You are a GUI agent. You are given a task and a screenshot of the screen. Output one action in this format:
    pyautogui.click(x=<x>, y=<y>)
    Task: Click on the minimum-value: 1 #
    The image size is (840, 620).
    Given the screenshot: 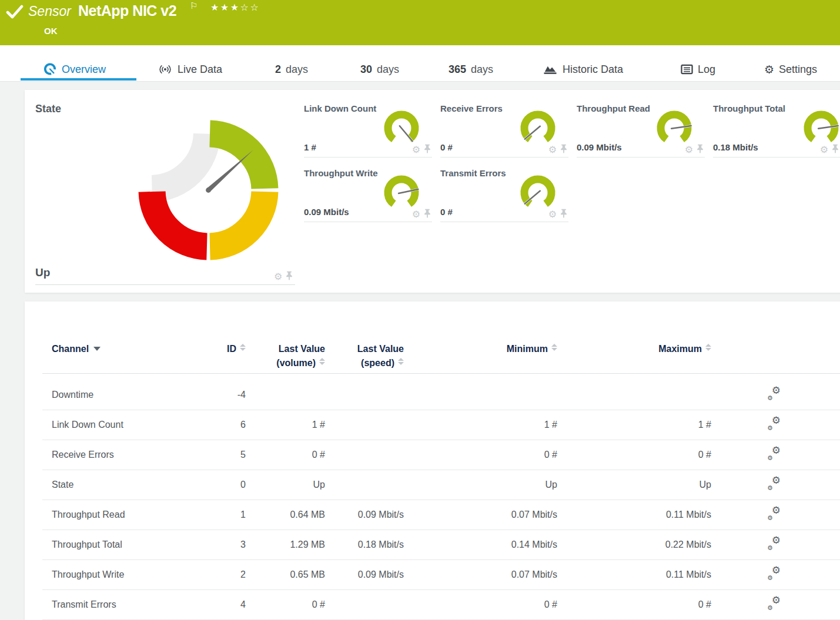 What is the action you would take?
    pyautogui.click(x=481, y=425)
    